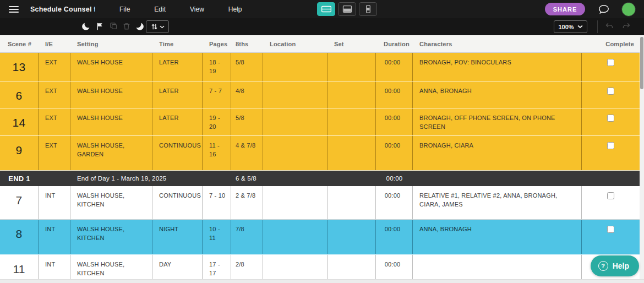 Image resolution: width=644 pixels, height=283 pixels. What do you see at coordinates (100, 26) in the screenshot?
I see `flag-icon` at bounding box center [100, 26].